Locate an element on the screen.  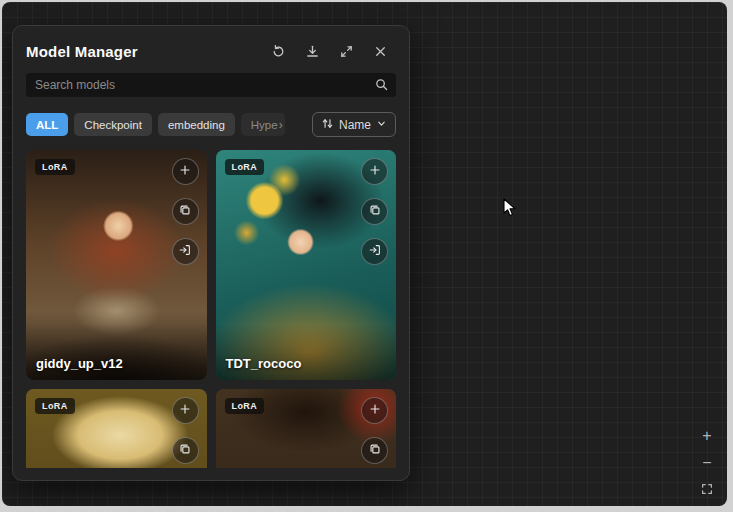
filter-tab-all: ALL is located at coordinates (47, 124).